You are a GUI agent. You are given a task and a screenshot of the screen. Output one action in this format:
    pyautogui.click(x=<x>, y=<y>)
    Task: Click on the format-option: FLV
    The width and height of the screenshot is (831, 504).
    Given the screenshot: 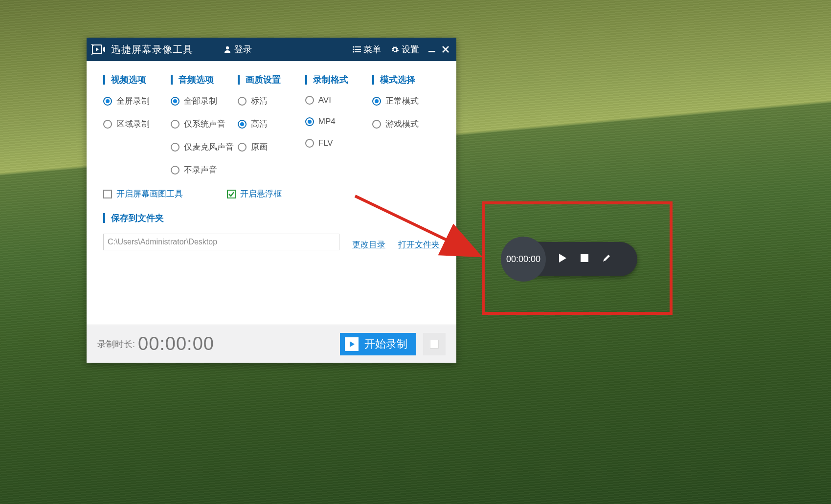 What is the action you would take?
    pyautogui.click(x=339, y=143)
    